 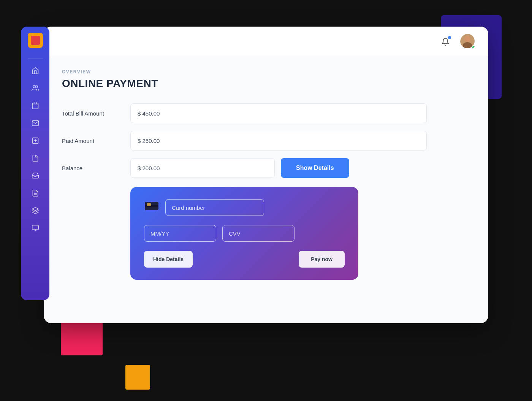 I want to click on plus-square-icon, so click(x=35, y=141).